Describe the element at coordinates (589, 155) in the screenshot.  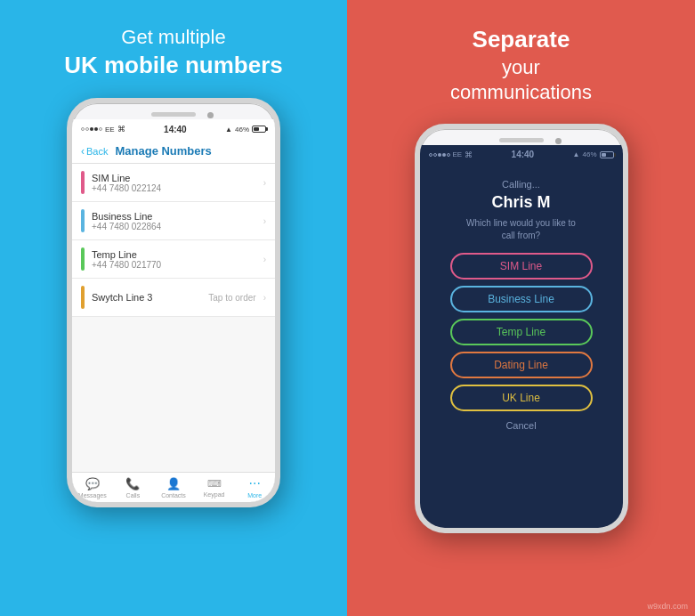
I see `right-battery-percent: 46%` at that location.